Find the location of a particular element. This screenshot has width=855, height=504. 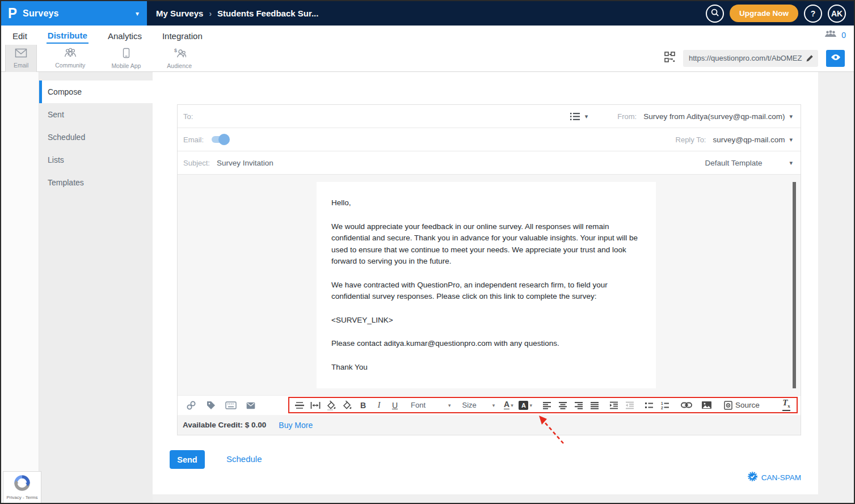

help-button: ? is located at coordinates (813, 14).